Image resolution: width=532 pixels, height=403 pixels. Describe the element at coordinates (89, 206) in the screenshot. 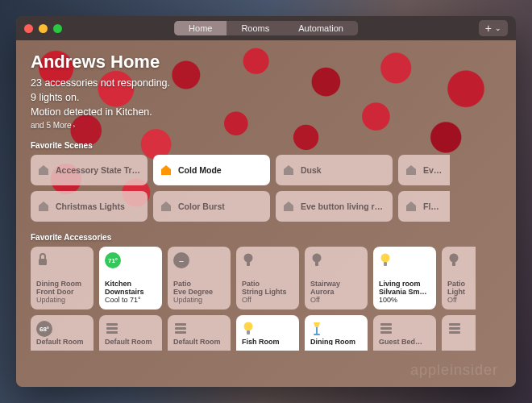

I see `scene-tile: Christmas Lights` at that location.